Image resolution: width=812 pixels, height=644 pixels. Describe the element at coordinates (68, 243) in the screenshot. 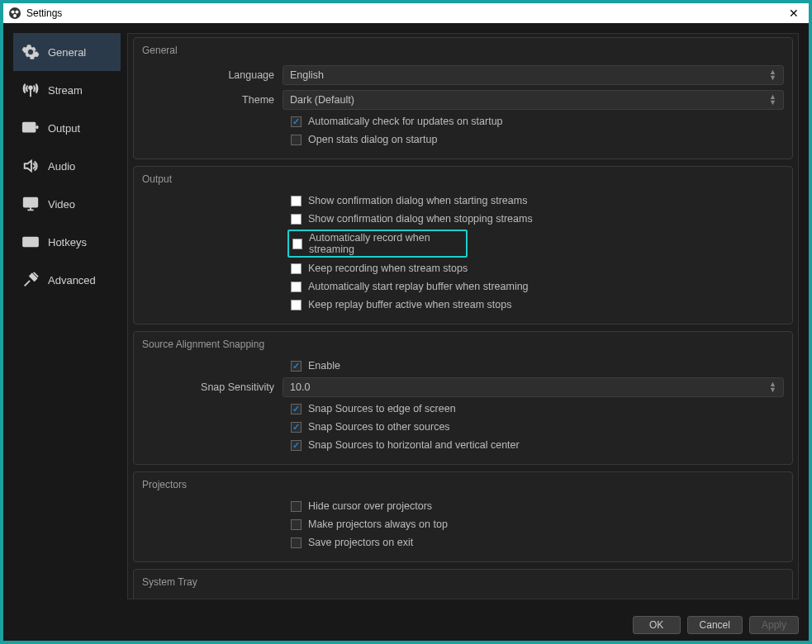

I see `sidebar-item-label: Hotkeys` at that location.